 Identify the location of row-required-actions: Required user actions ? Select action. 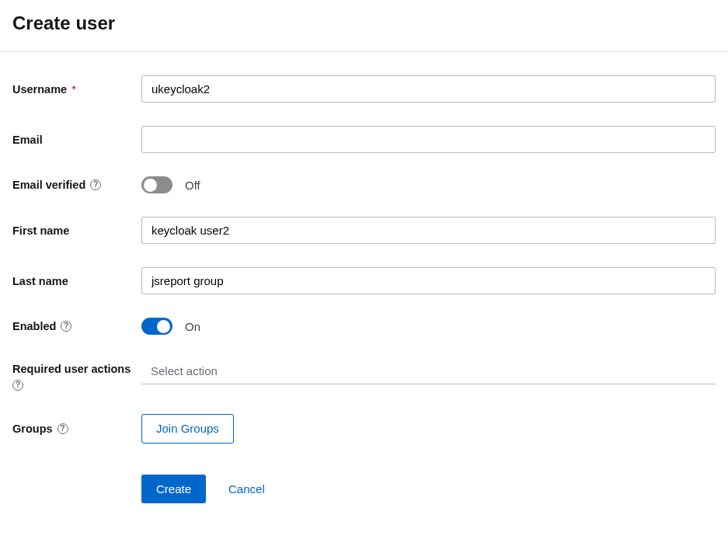
(364, 374).